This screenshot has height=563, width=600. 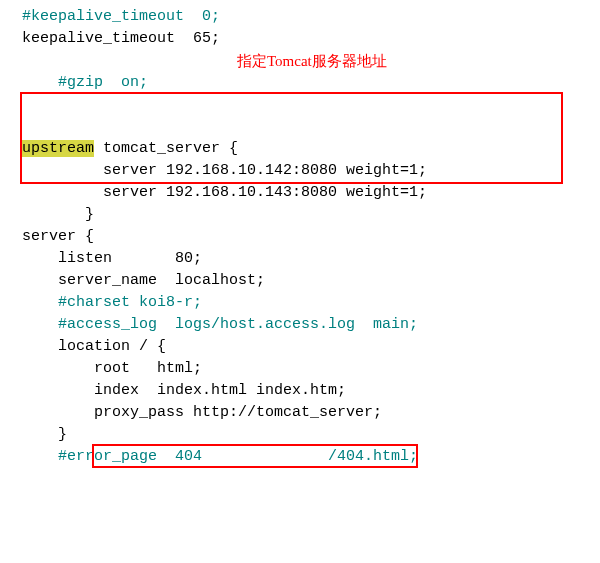 What do you see at coordinates (311, 347) in the screenshot?
I see `code-line: location / {` at bounding box center [311, 347].